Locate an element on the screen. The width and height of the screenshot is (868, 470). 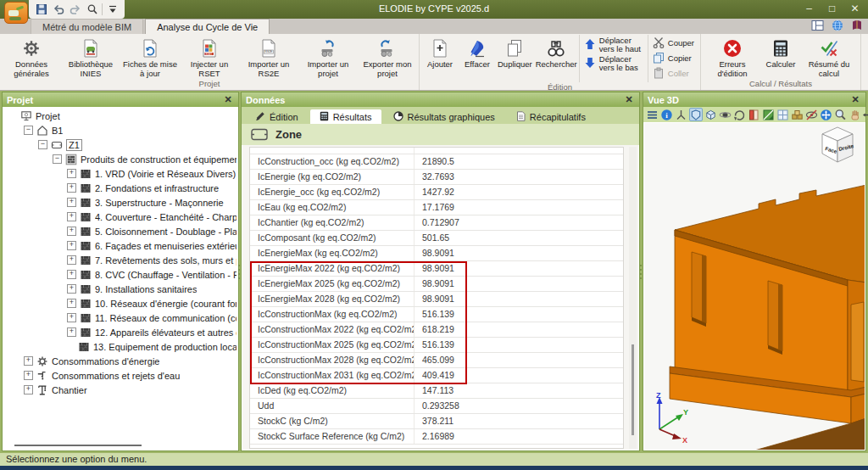
coller-button: Coller is located at coordinates (673, 74).